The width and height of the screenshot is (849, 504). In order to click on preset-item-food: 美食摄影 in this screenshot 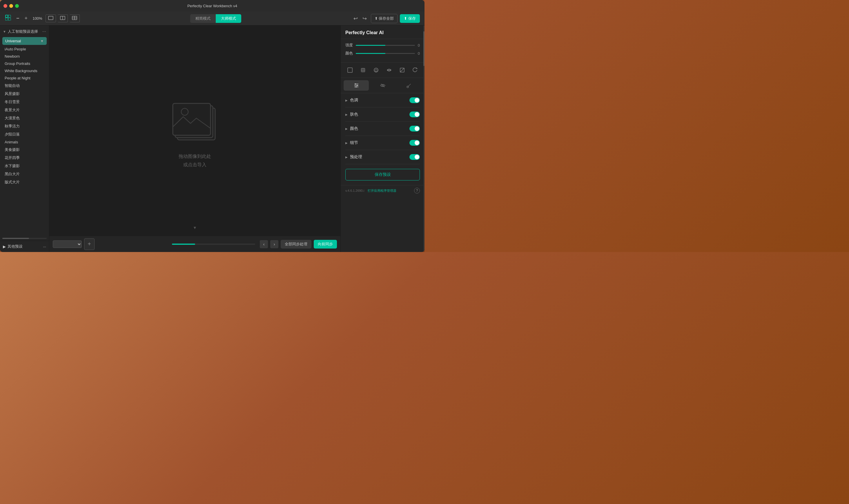, I will do `click(24, 150)`.